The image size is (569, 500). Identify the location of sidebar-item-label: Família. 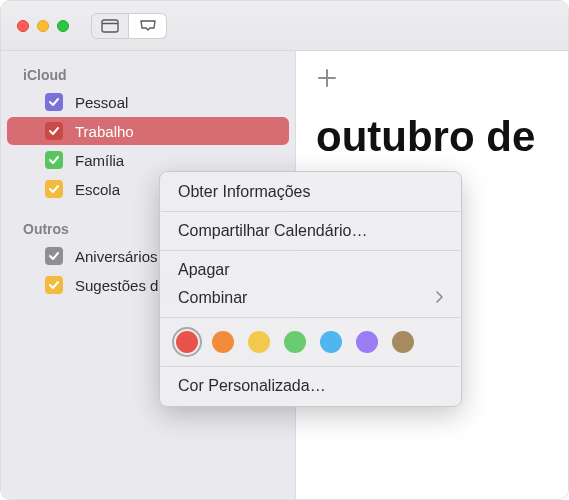
(100, 160).